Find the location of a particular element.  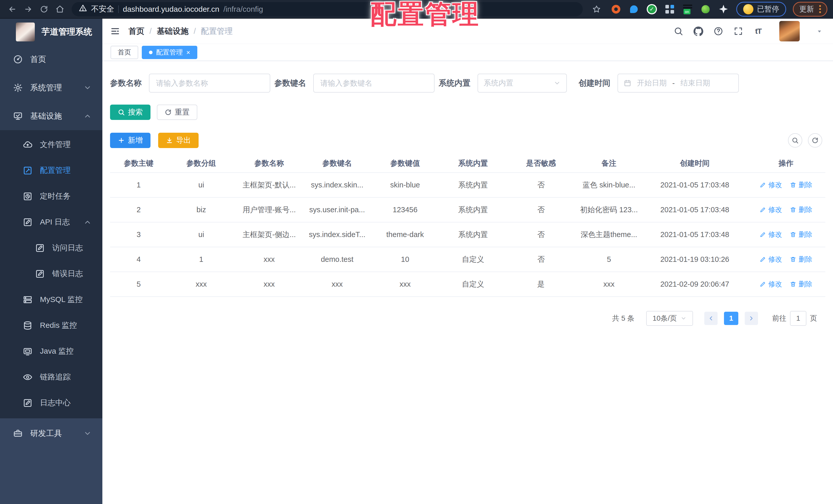

goto-label: 前往 is located at coordinates (779, 318).